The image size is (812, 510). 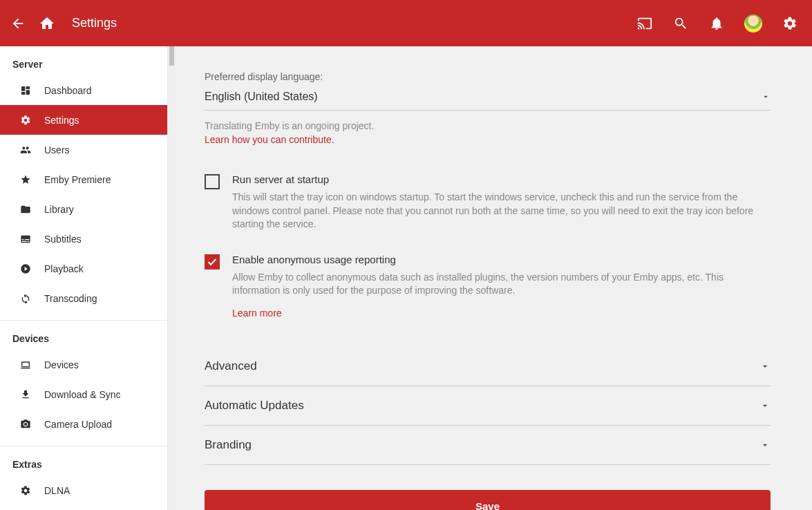 I want to click on folder-icon, so click(x=26, y=209).